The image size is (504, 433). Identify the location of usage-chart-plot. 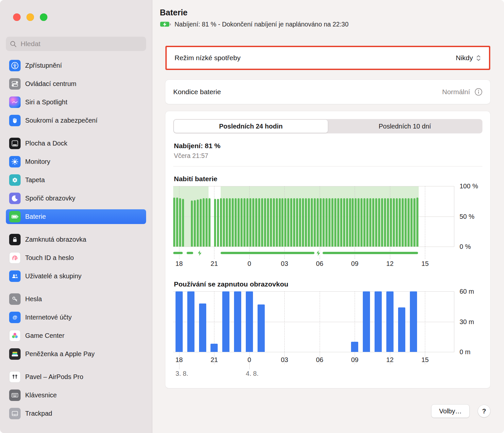
(314, 322).